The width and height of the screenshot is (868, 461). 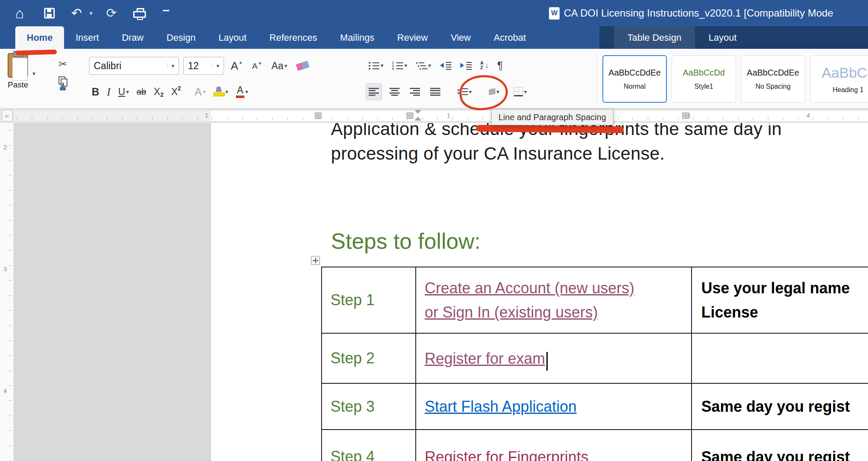 I want to click on paste-button: Paste, so click(x=18, y=71).